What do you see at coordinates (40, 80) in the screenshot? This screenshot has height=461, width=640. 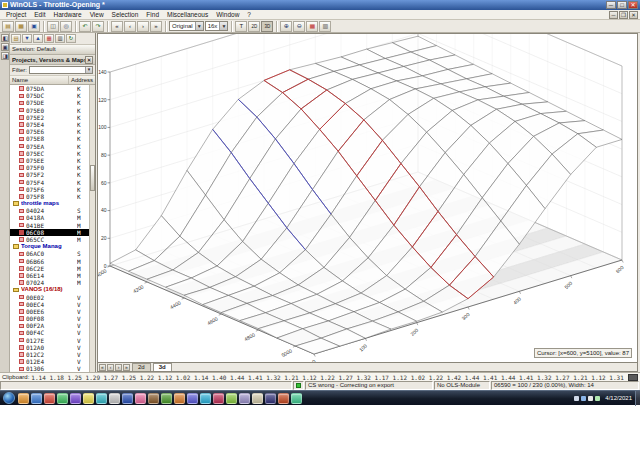 I see `column-name: Name` at bounding box center [40, 80].